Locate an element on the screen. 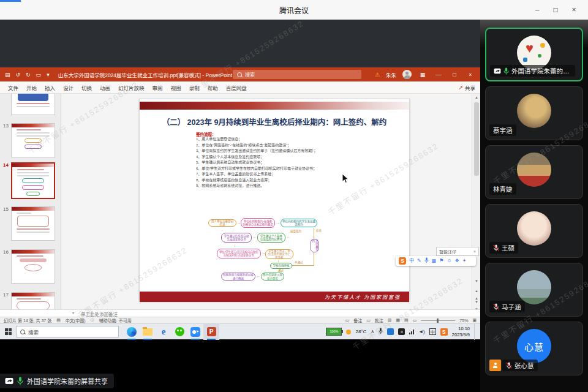  flow-node-sync: 校网系统与省网系统对接进行推送 is located at coordinates (238, 277).